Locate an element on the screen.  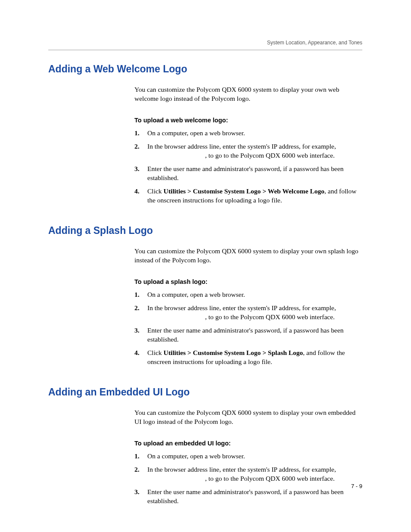
running-header: System Location, Appearance, and Tones is located at coordinates (205, 45).